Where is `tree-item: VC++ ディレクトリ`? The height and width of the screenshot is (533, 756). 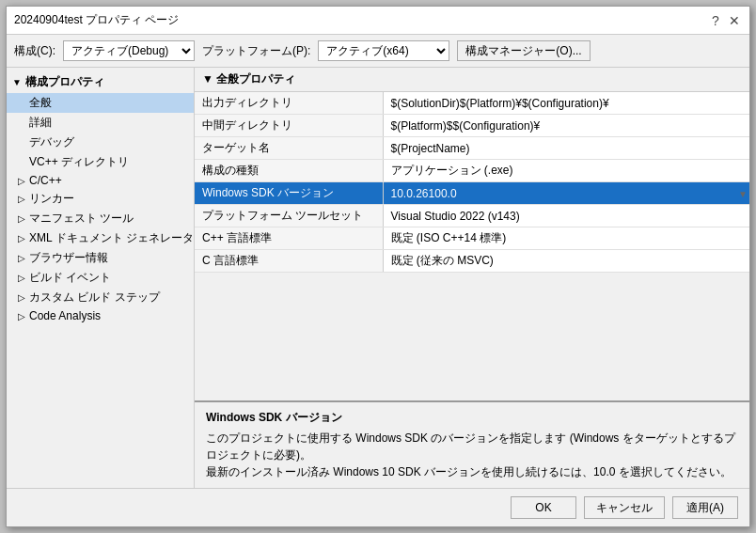 tree-item: VC++ ディレクトリ is located at coordinates (100, 162).